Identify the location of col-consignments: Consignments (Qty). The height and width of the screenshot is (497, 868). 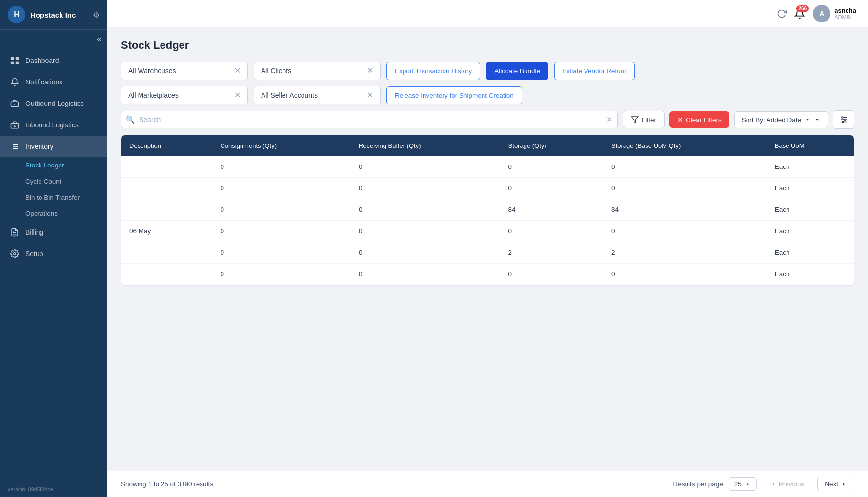
(282, 145).